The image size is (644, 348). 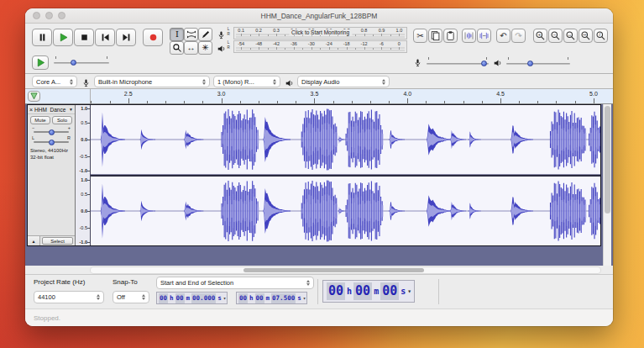 I want to click on timeline-ruler: 2.53.03.54.04.55.0, so click(x=346, y=96).